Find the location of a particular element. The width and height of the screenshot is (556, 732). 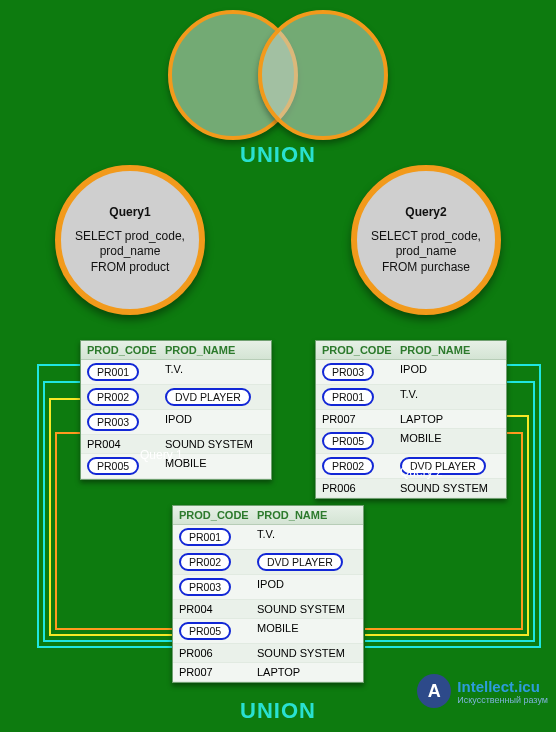

venn-circle-right is located at coordinates (323, 75).